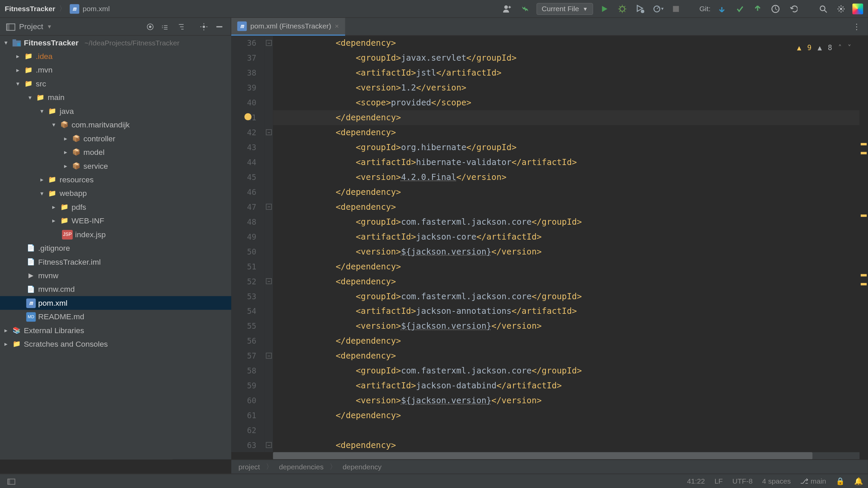  Describe the element at coordinates (116, 344) in the screenshot. I see `tree-item-scratches: ▸📁Scratches and Consoles` at that location.